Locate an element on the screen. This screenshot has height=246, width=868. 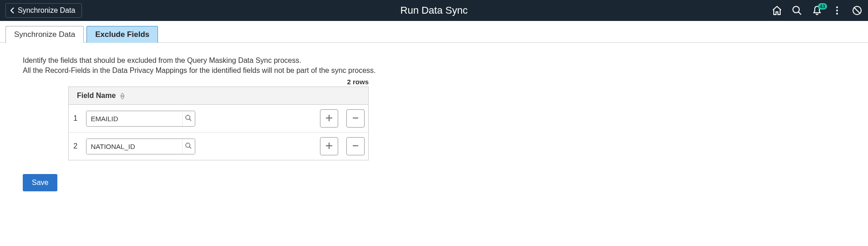
exclude-fields-table: Field Name 1 is located at coordinates (218, 123).